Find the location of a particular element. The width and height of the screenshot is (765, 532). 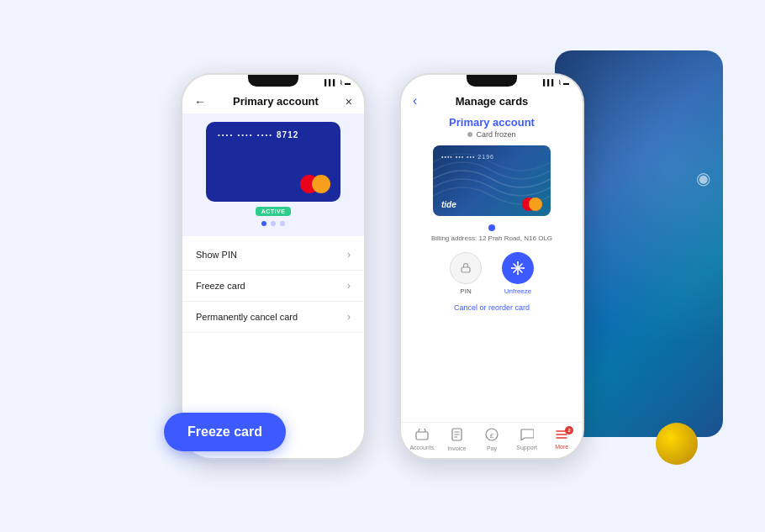

primary-account-title: Primary account is located at coordinates (492, 123).